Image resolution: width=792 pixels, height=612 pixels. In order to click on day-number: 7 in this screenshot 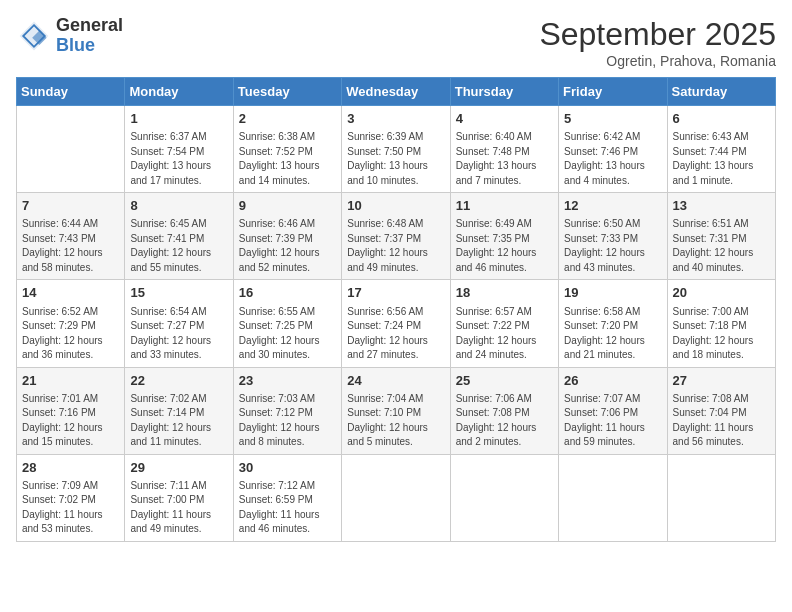, I will do `click(70, 206)`.